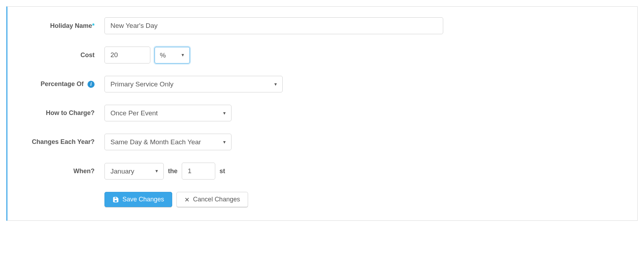  What do you see at coordinates (60, 113) in the screenshot?
I see `label-how-to-charge: How to Charge?` at bounding box center [60, 113].